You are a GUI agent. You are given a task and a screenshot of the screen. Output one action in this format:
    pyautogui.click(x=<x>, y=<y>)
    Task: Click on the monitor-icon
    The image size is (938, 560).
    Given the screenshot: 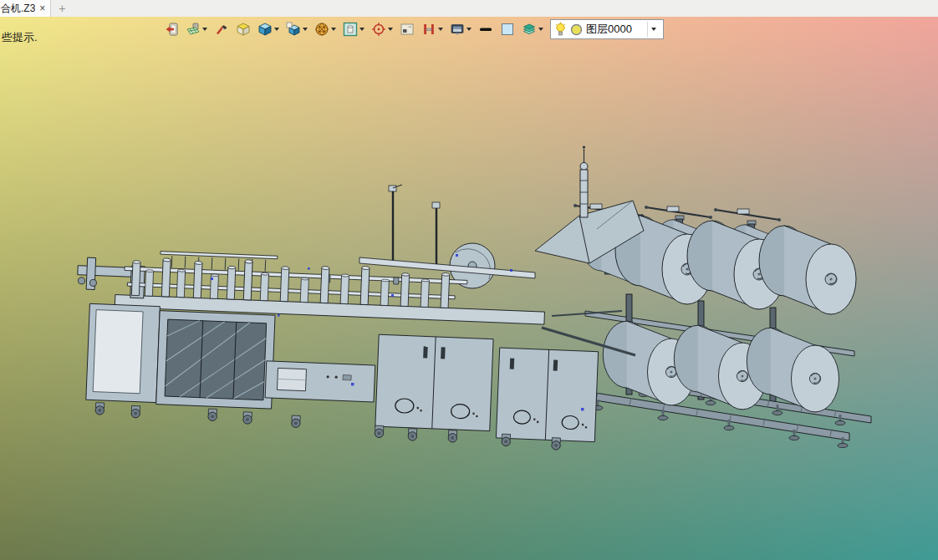 What is the action you would take?
    pyautogui.click(x=457, y=29)
    